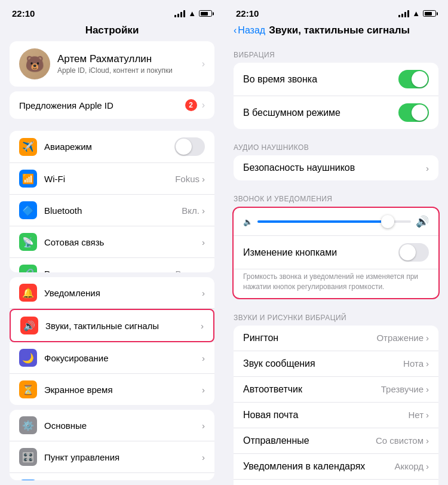 Image resolution: width=448 pixels, height=485 pixels. I want to click on avatar: 🐻, so click(35, 64).